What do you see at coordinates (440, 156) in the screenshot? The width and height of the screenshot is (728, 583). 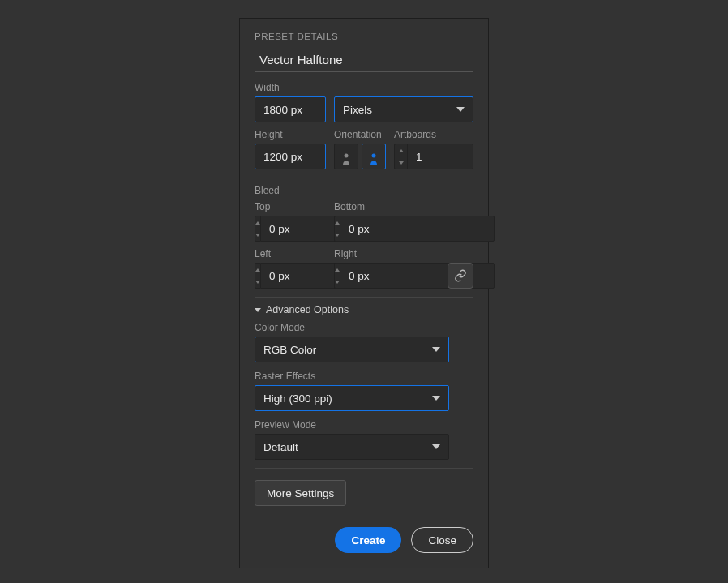 I see `artboards-input` at bounding box center [440, 156].